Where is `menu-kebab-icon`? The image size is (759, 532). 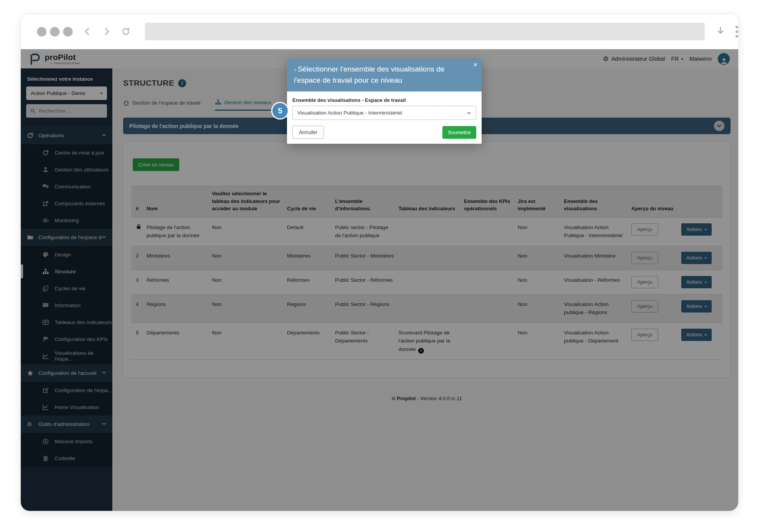 menu-kebab-icon is located at coordinates (737, 32).